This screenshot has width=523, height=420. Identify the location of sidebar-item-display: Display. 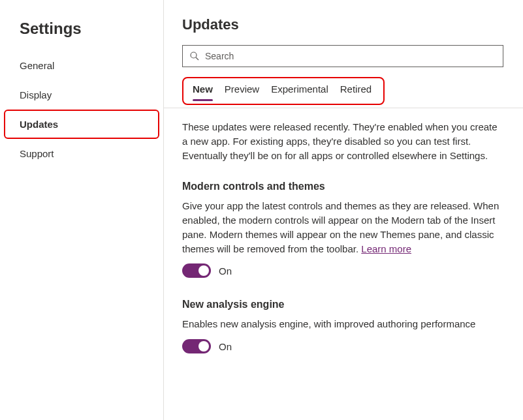
(82, 95).